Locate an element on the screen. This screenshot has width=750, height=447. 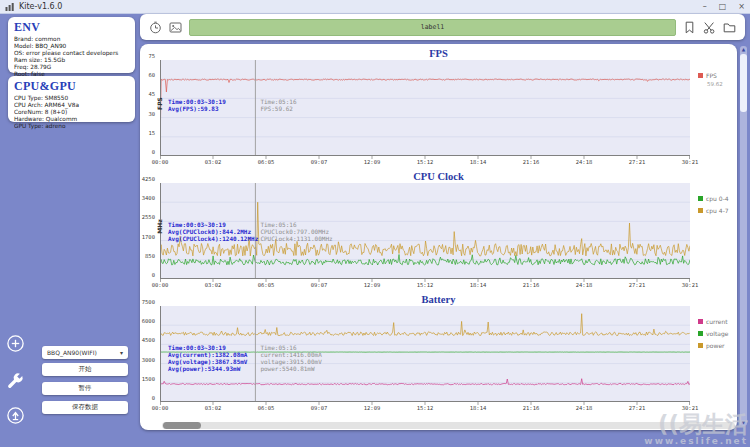
vertical-scrollbar: ▲ ▼ is located at coordinates (744, 236).